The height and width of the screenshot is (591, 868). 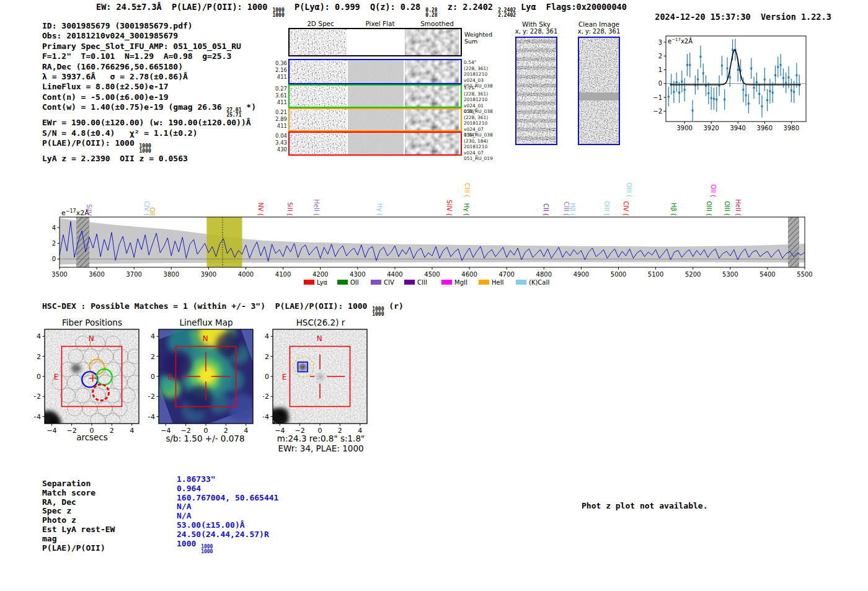 I want to click on info-line-5: λ = 3937.6Å σ = 2.78(±0.86)Å, so click(x=149, y=77).